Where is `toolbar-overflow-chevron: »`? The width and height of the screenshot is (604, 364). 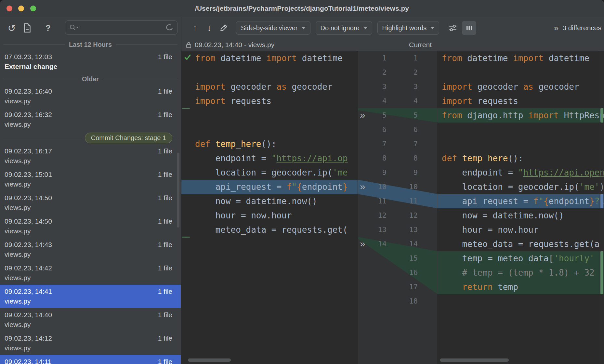 toolbar-overflow-chevron: » is located at coordinates (556, 28).